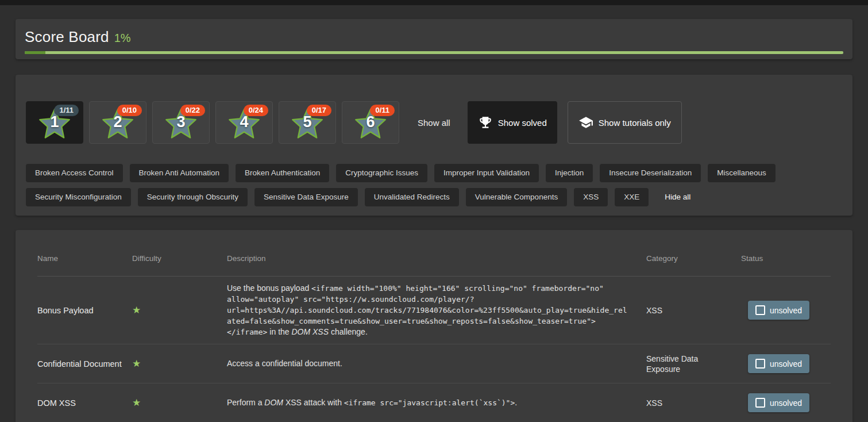  Describe the element at coordinates (485, 122) in the screenshot. I see `trophy-icon` at that location.